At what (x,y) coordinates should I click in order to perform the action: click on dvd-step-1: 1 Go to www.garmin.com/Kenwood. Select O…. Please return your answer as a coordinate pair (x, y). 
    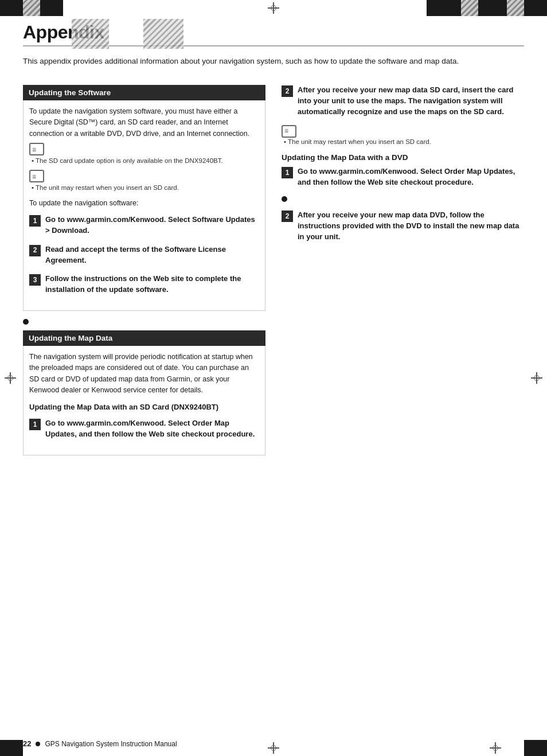
    Looking at the image, I should click on (403, 177).